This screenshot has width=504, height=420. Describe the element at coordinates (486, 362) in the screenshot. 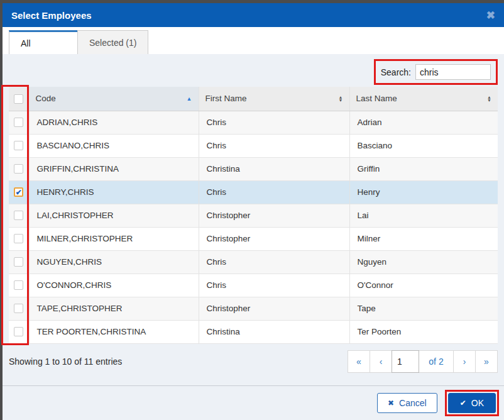

I see `last-page-button: »` at that location.